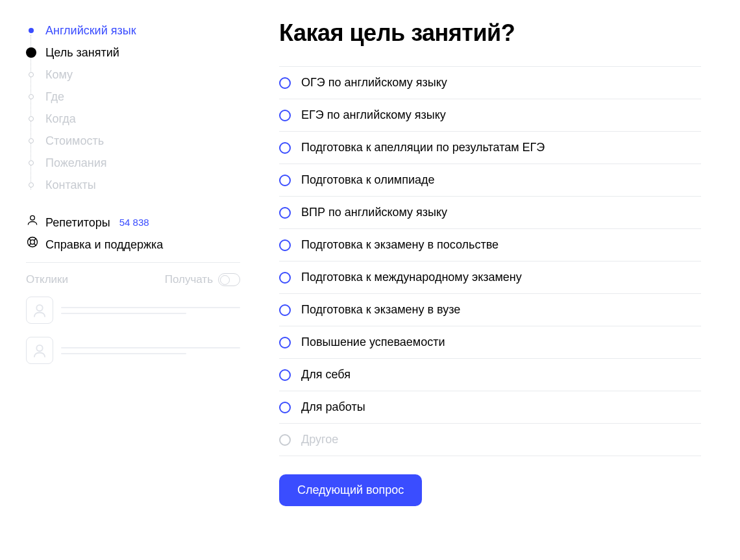 The image size is (740, 560). What do you see at coordinates (71, 185) in the screenshot?
I see `step-label: Контакты` at bounding box center [71, 185].